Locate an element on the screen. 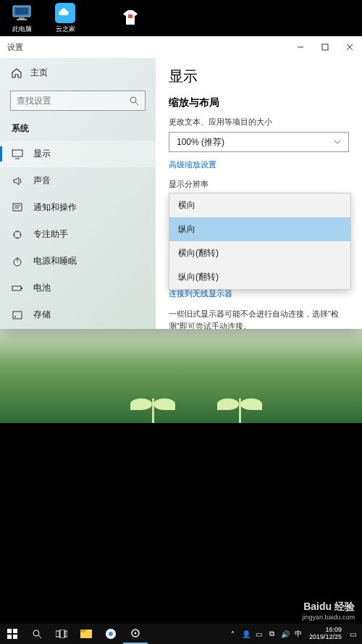  chevron-down-icon is located at coordinates (337, 142).